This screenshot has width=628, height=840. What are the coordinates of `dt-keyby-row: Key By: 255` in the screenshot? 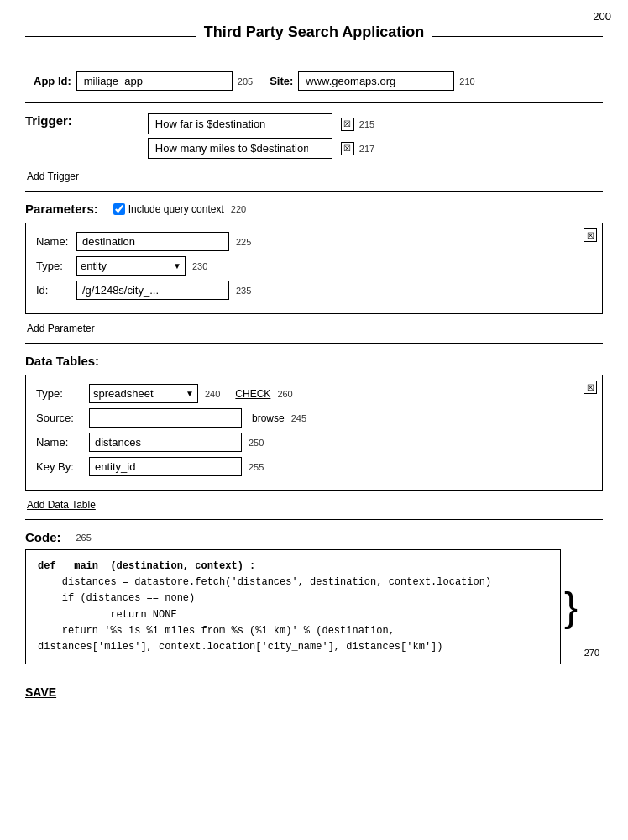 It's located at (314, 467).